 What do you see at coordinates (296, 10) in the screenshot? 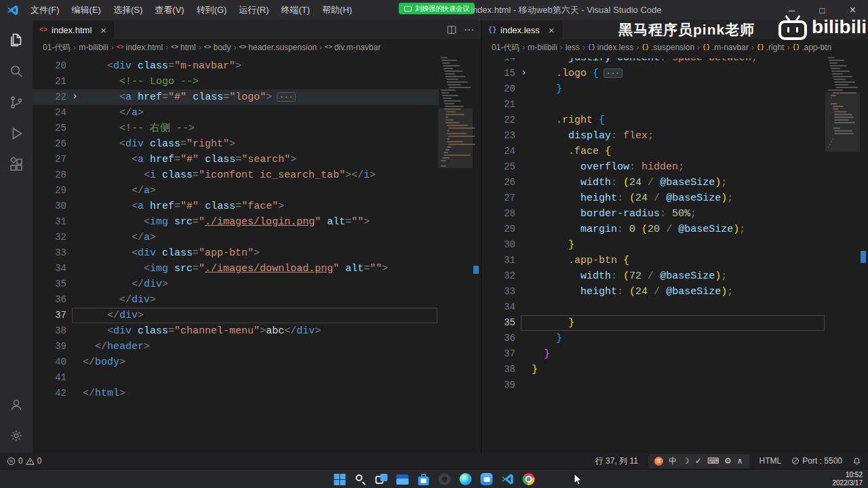
I see `menu-item: 终端(T)` at bounding box center [296, 10].